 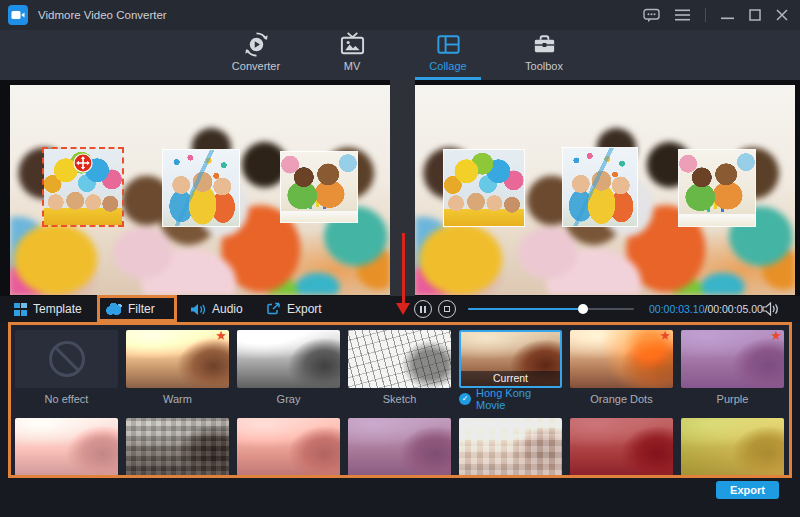 What do you see at coordinates (352, 55) in the screenshot?
I see `tab-mv: MV` at bounding box center [352, 55].